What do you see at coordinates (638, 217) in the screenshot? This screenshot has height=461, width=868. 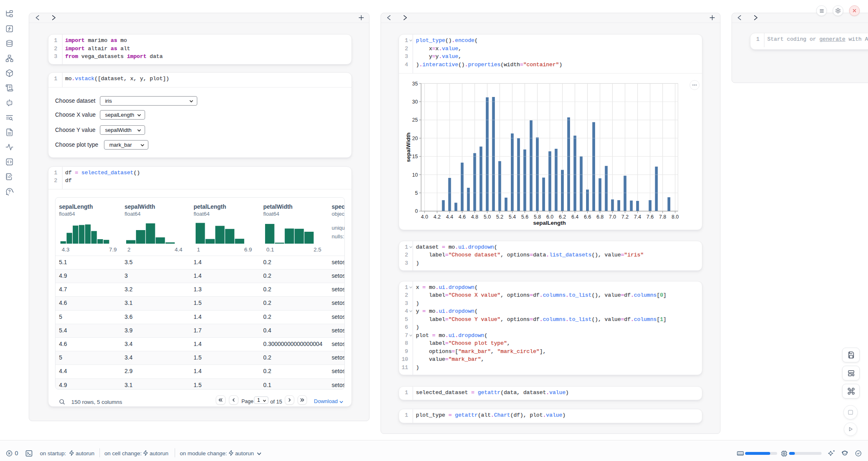 I see `svg-text: 7.4` at bounding box center [638, 217].